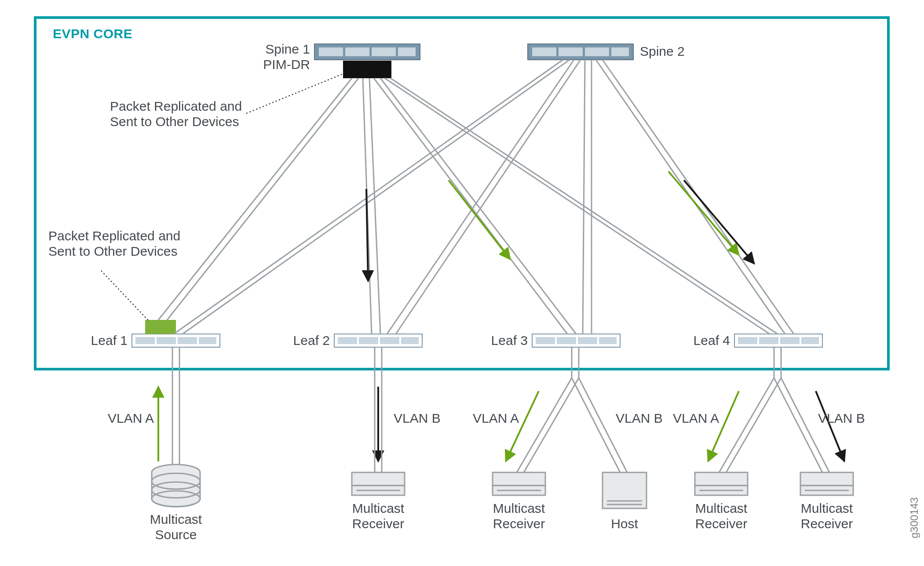 This screenshot has height=566, width=924. I want to click on leaf3-switch-icon, so click(576, 341).